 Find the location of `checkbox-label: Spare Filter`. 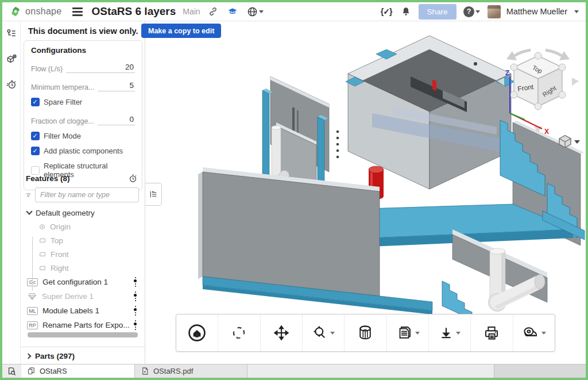

checkbox-label: Spare Filter is located at coordinates (63, 102).